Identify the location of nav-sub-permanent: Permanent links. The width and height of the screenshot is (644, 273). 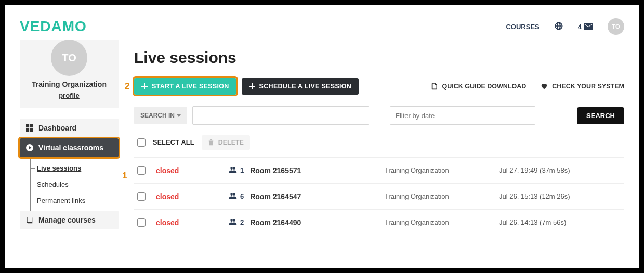
(75, 201).